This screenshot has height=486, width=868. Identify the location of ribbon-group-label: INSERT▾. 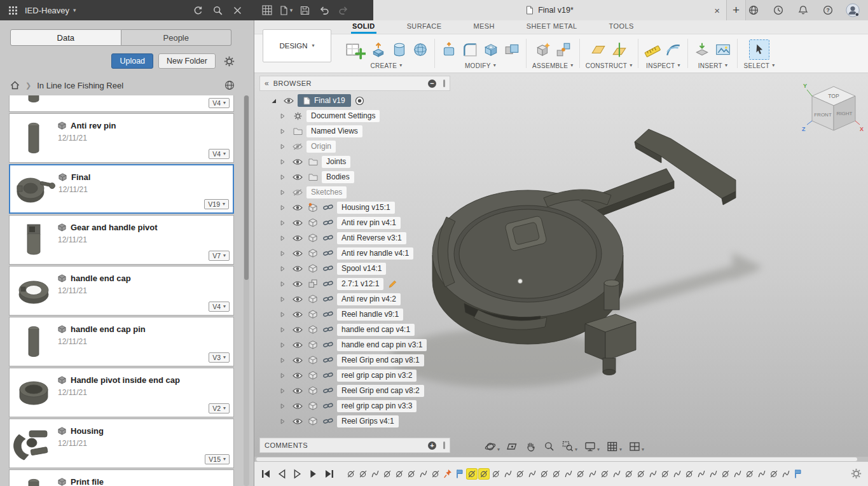
(713, 66).